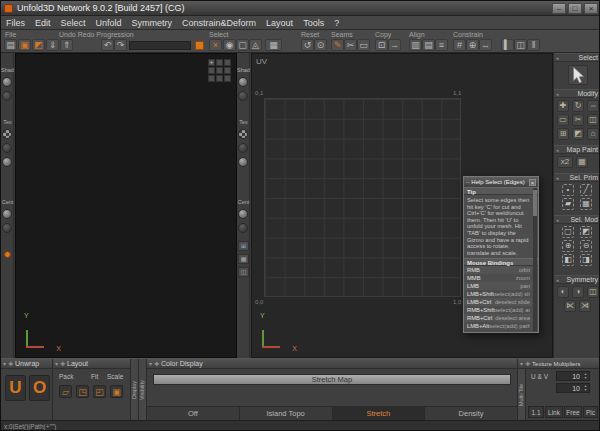 The width and height of the screenshot is (600, 431). Describe the element at coordinates (559, 8) in the screenshot. I see `minimize-button: –` at that location.